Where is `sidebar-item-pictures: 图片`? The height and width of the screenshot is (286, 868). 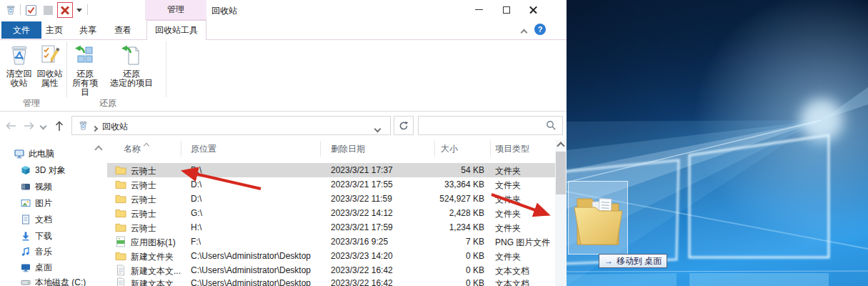
sidebar-item-pictures: 图片 is located at coordinates (36, 203).